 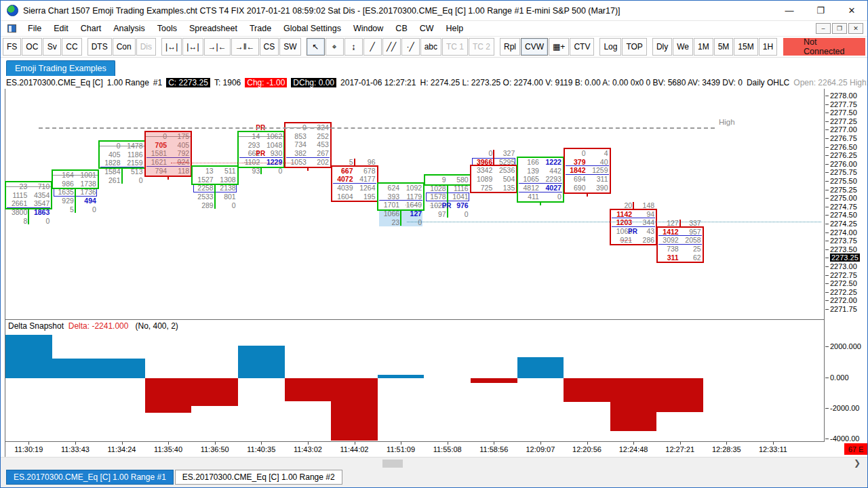 I want to click on price-label: 2277.00, so click(x=844, y=129).